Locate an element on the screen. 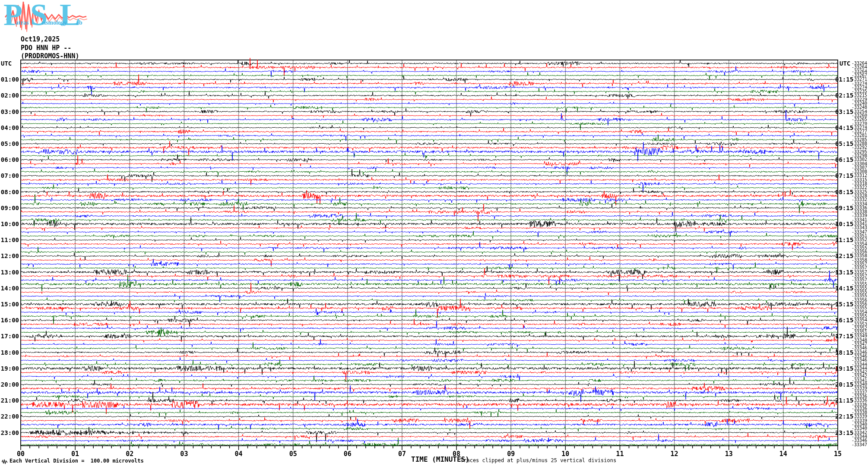 The width and height of the screenshot is (868, 466). right-time-label: 21:15 is located at coordinates (844, 400).